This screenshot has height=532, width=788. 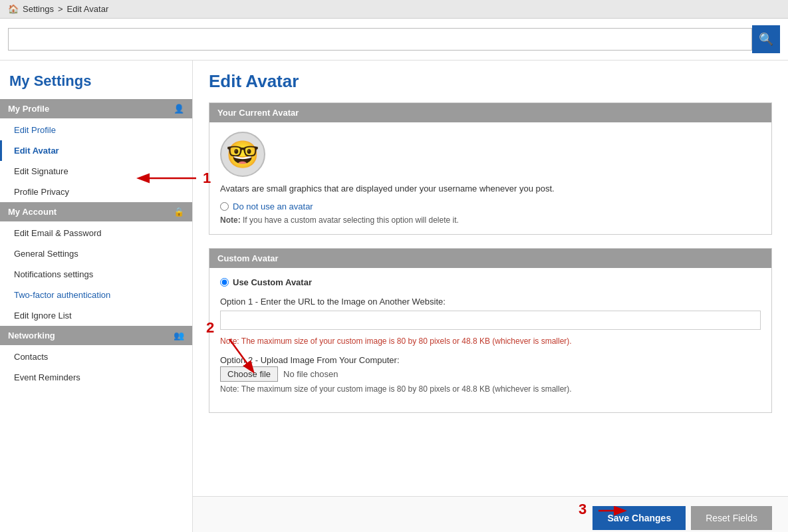 What do you see at coordinates (243, 154) in the screenshot?
I see `avatar-display: 🤓` at bounding box center [243, 154].